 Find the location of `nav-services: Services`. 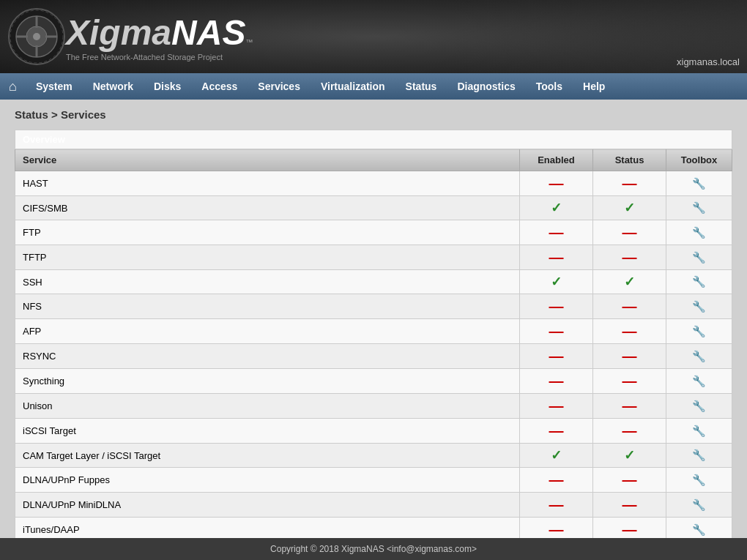

nav-services: Services is located at coordinates (279, 86).